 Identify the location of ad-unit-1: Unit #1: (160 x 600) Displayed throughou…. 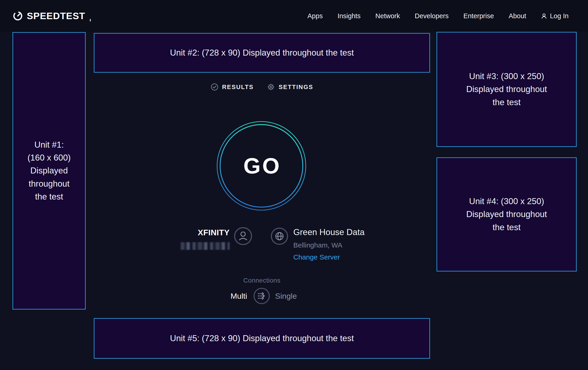
(49, 171).